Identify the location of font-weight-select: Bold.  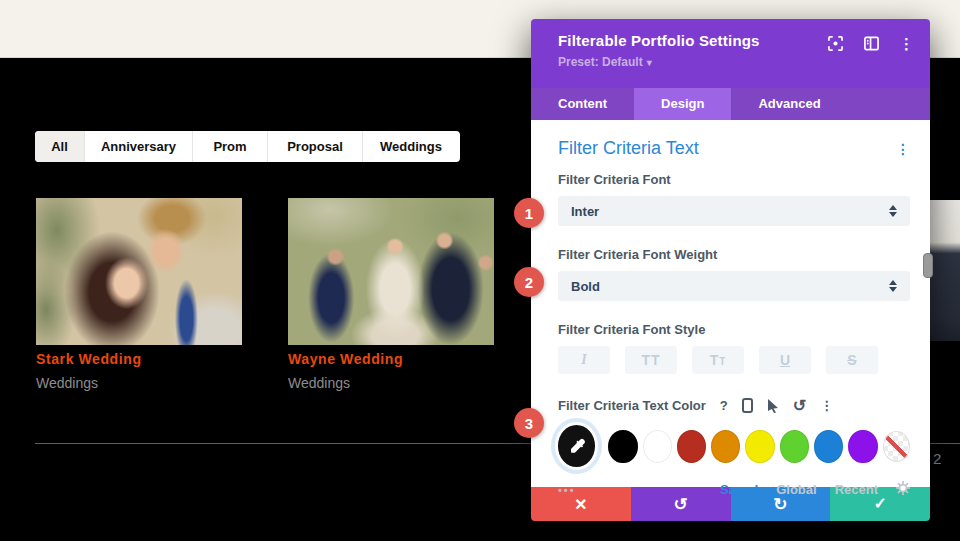
(734, 286).